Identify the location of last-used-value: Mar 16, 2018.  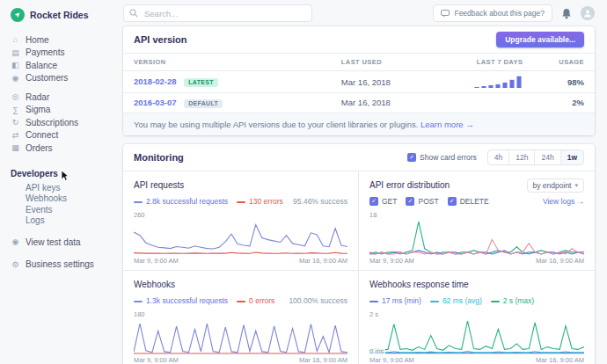
(385, 83).